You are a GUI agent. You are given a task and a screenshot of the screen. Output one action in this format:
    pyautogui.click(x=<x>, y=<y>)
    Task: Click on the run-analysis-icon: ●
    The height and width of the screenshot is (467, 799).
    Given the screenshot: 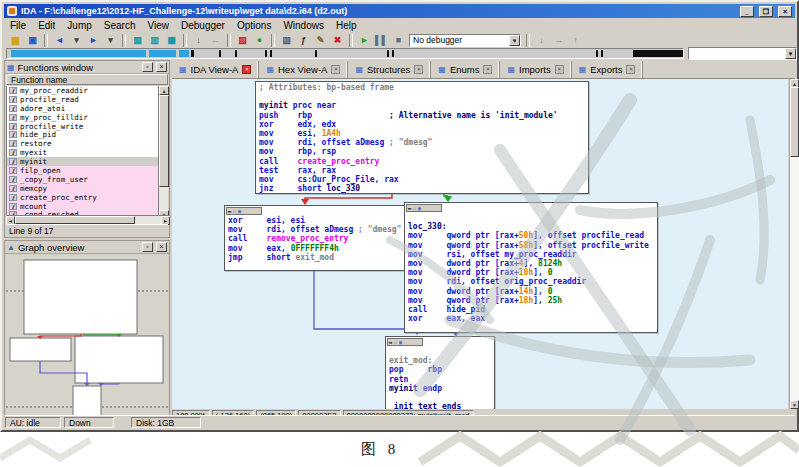 What is the action you would take?
    pyautogui.click(x=260, y=40)
    